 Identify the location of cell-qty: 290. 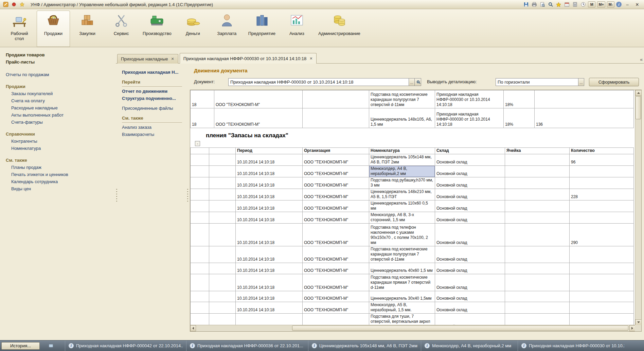
(602, 235).